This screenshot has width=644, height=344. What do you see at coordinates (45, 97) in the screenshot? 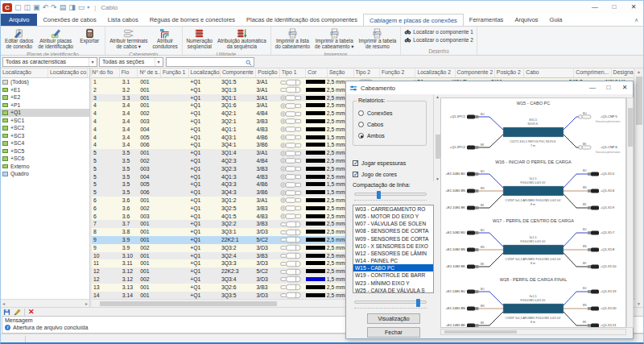
I see `tree-item-e2: +E2` at bounding box center [45, 97].